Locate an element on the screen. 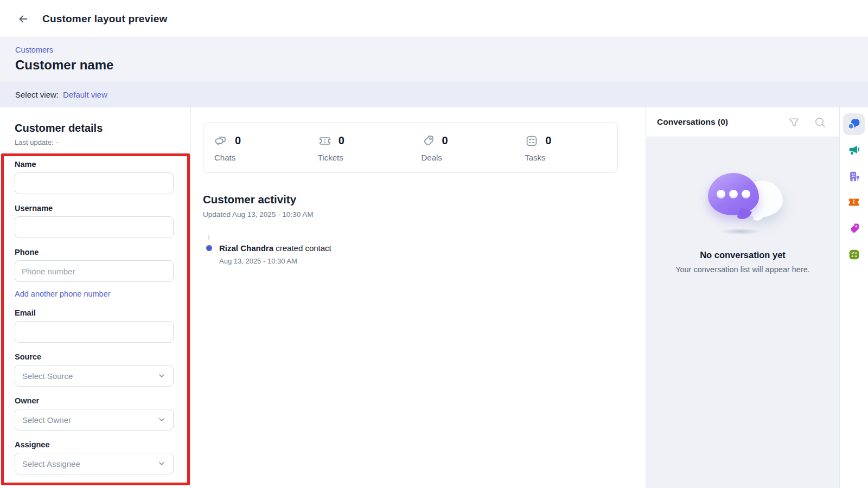  assignee-select-placeholder: Select Assignee is located at coordinates (51, 464).